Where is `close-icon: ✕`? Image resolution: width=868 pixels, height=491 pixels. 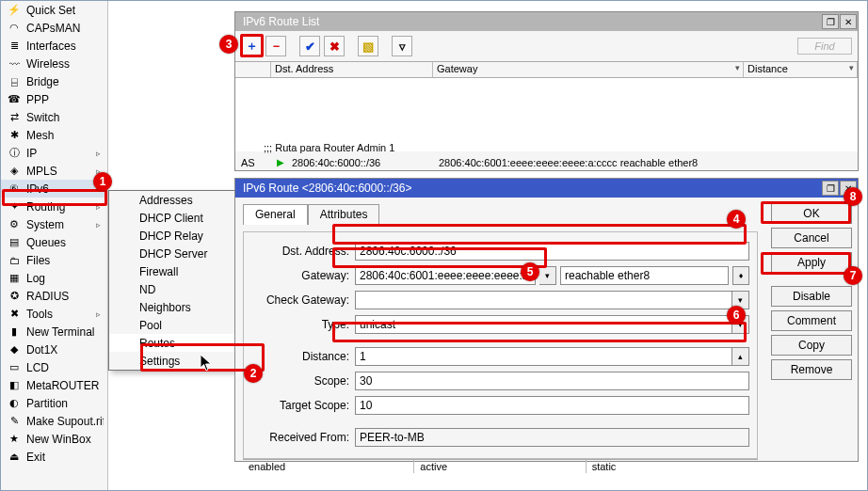
close-icon: ✕ is located at coordinates (848, 22).